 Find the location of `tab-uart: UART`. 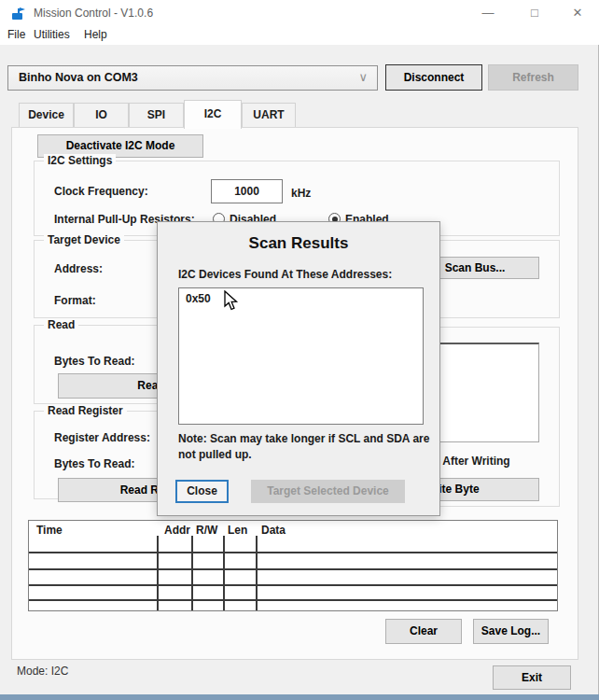

tab-uart: UART is located at coordinates (269, 116).